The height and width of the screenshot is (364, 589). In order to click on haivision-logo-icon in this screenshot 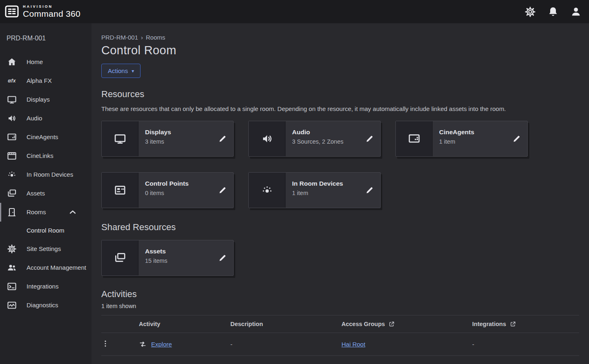, I will do `click(12, 11)`.